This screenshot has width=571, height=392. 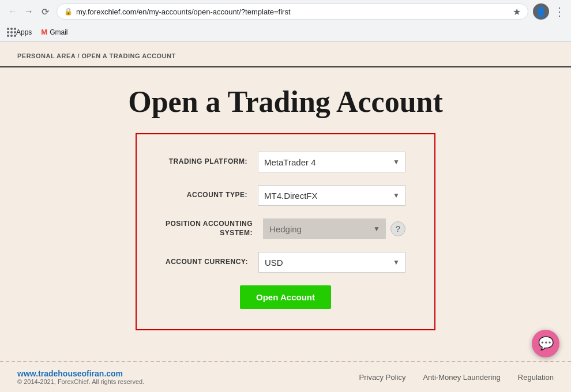 I want to click on lock-icon: 🔒, so click(x=68, y=12).